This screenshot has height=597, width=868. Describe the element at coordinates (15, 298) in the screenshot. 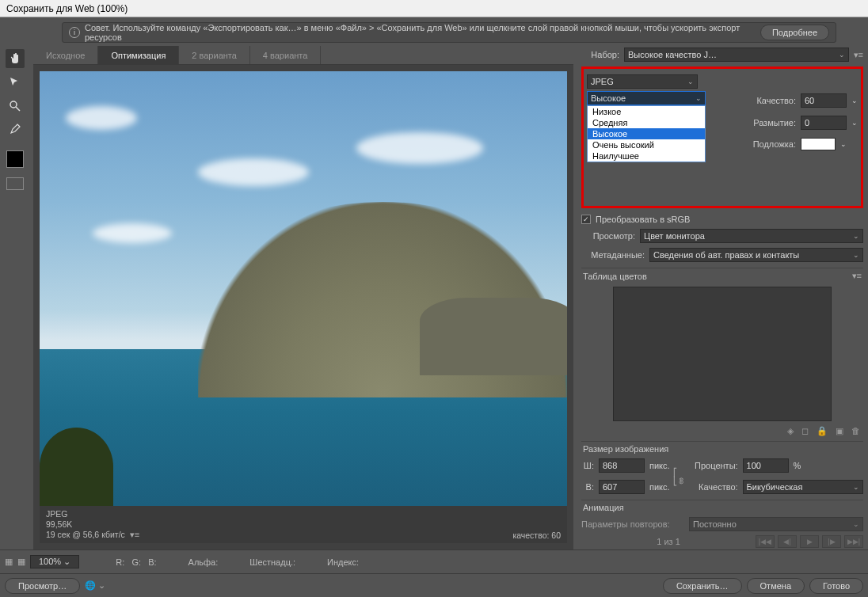

I see `toolbar` at that location.